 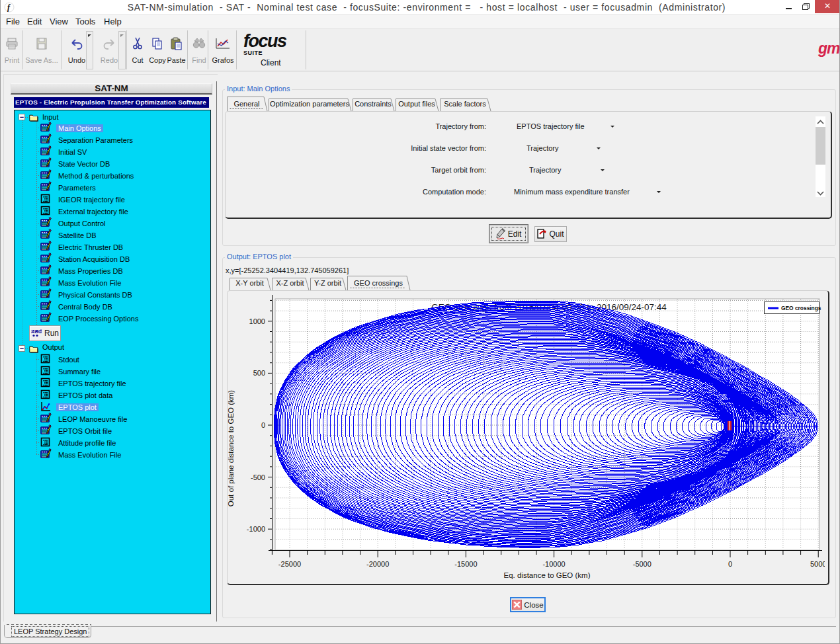 I want to click on svg-text: -5000, so click(x=642, y=564).